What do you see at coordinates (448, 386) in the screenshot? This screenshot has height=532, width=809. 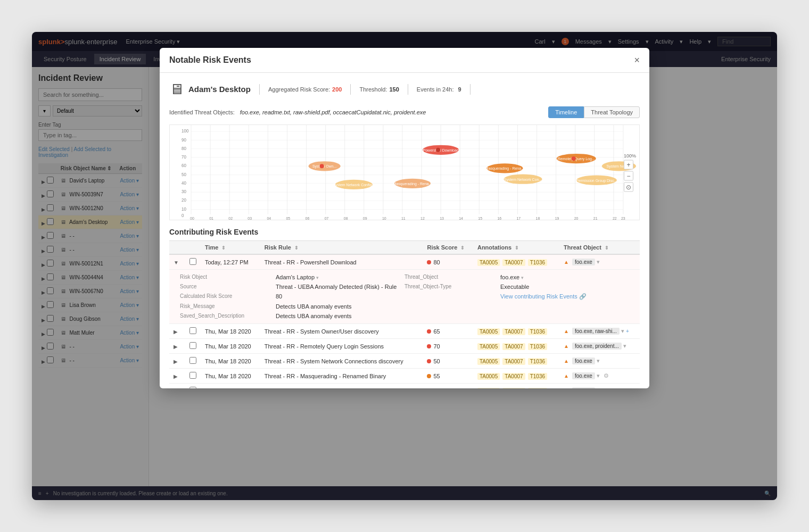 I see `row-risk-score: 55` at bounding box center [448, 386].